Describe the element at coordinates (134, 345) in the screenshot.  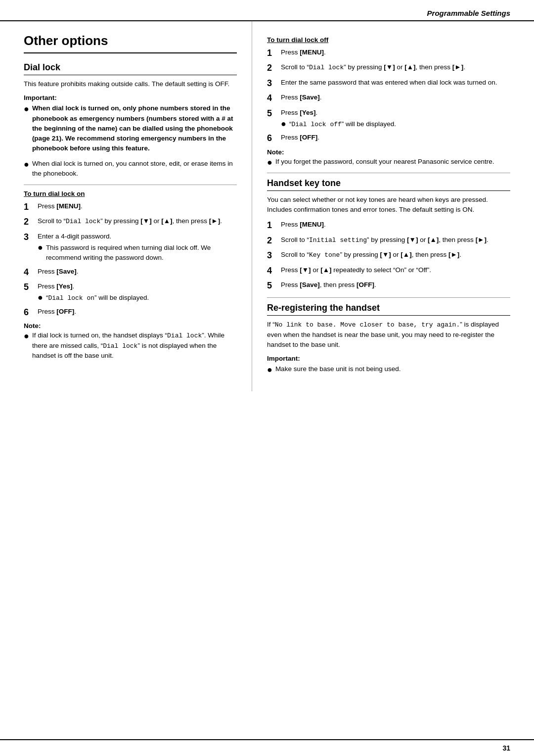
I see `note-text: If dial lock is turned on, the handset d…` at that location.